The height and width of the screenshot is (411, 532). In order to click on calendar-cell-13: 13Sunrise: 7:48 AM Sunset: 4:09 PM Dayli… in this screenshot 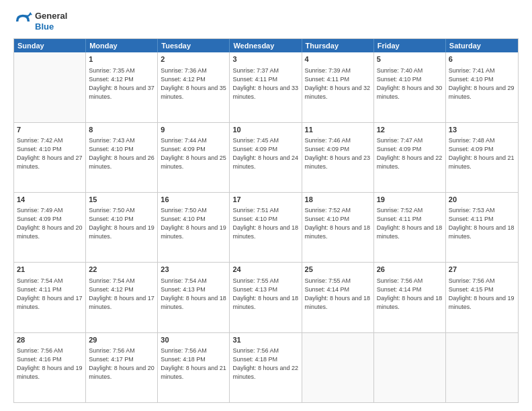, I will do `click(482, 157)`.